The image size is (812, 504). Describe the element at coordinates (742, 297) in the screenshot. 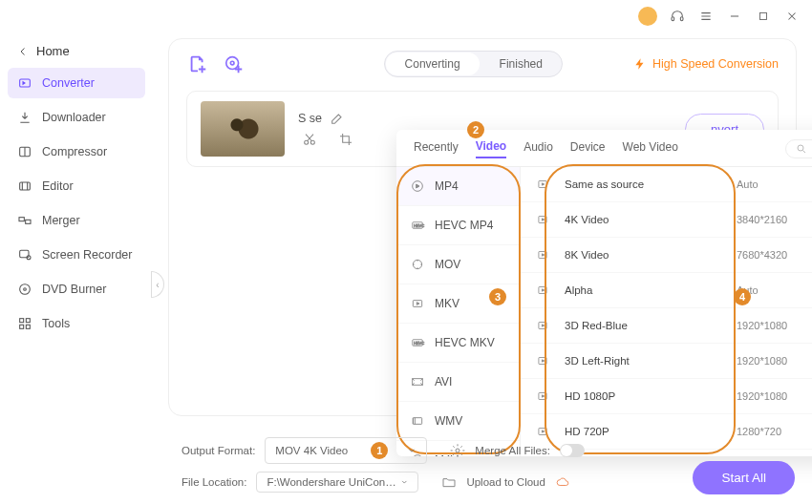

I see `callout-badge-4: 4` at that location.